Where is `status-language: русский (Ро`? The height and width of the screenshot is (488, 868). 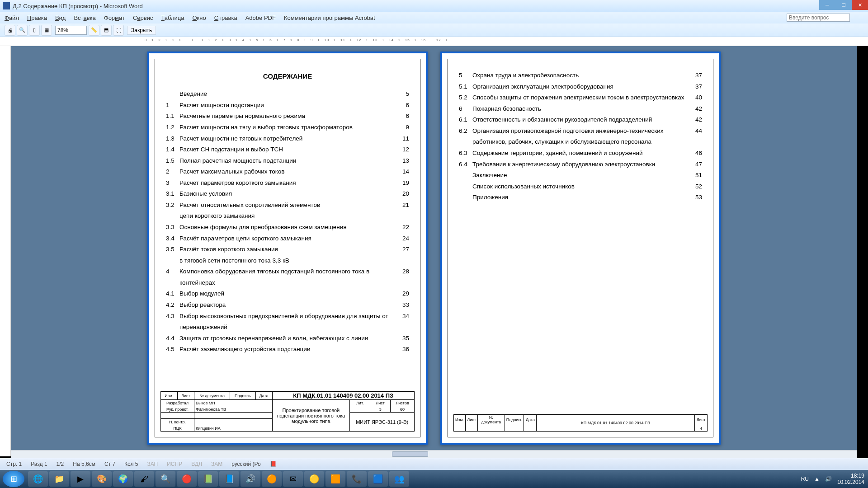 status-language: русский (Ро is located at coordinates (246, 464).